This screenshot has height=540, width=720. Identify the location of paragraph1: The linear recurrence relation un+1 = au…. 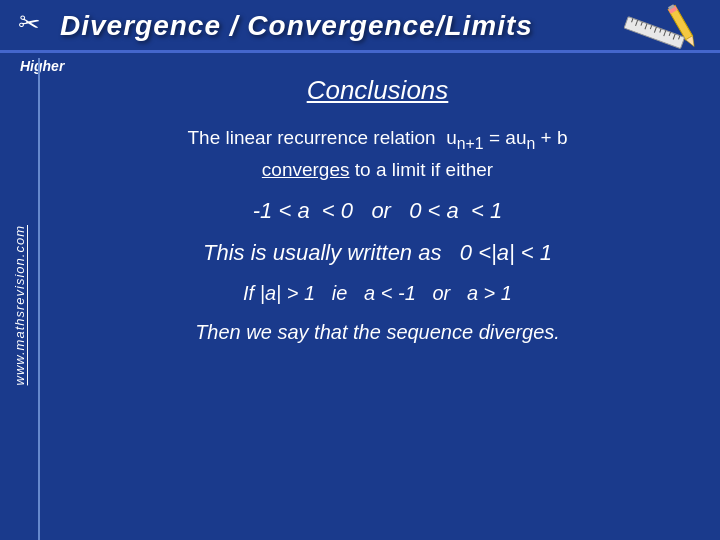
(377, 154).